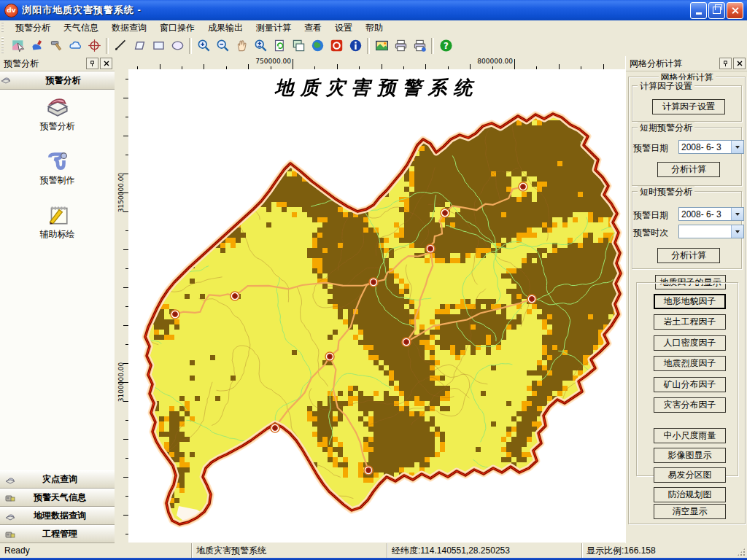 The image size is (747, 560). What do you see at coordinates (374, 46) in the screenshot?
I see `toolbar: ?` at bounding box center [374, 46].